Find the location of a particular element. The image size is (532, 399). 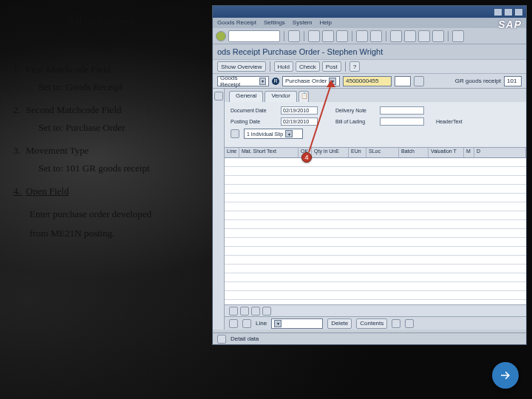

window-max-button is located at coordinates (508, 12).